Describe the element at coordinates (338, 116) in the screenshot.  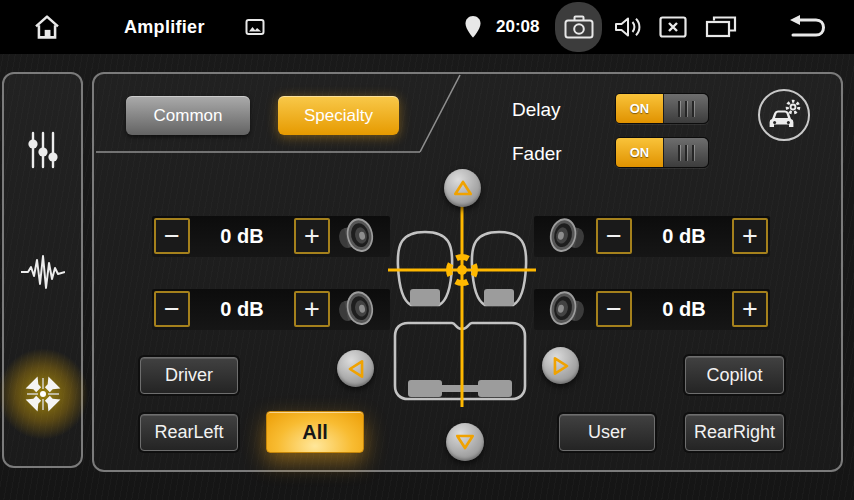
I see `tab-specialty: Specialty` at that location.